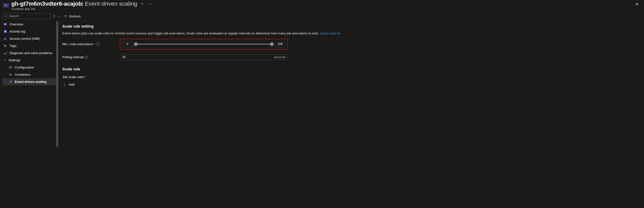 The image size is (644, 208). I want to click on search-icon, so click(6, 16).